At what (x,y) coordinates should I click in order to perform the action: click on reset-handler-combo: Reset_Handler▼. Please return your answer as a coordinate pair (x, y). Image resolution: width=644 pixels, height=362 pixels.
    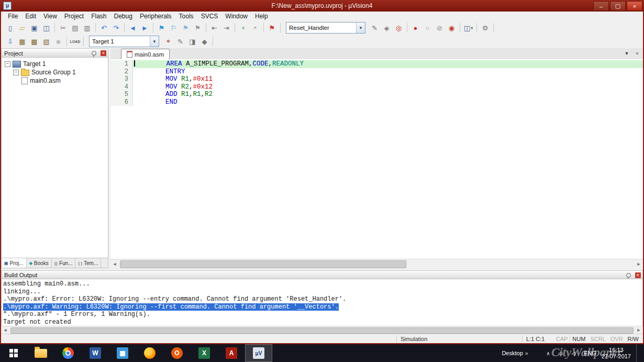
    Looking at the image, I should click on (326, 28).